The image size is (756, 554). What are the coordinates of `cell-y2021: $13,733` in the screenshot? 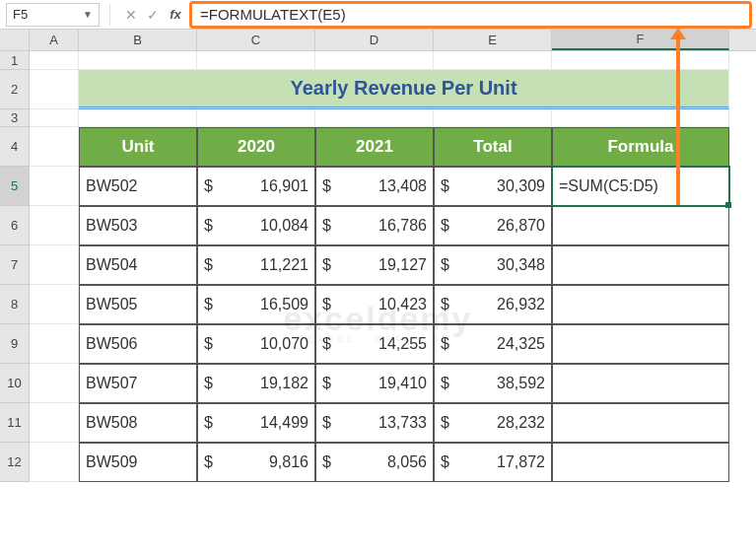 It's located at (375, 423).